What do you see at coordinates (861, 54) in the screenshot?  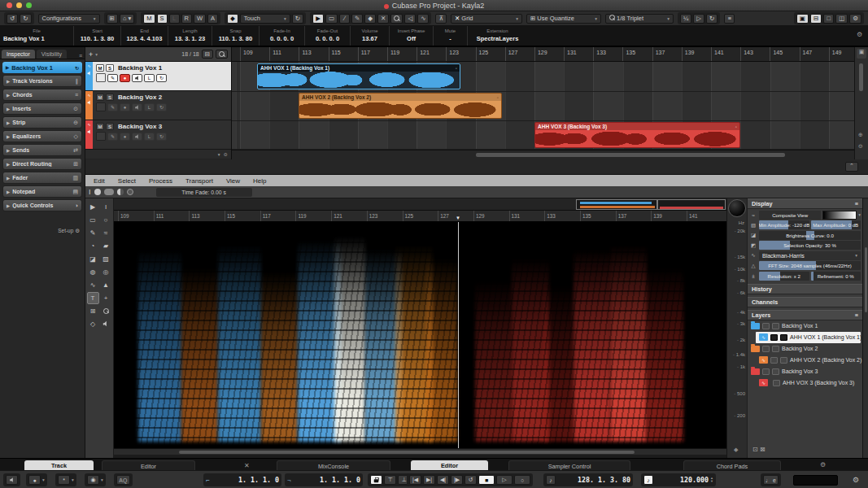 I see `zoom-preset-button: ▣` at bounding box center [861, 54].